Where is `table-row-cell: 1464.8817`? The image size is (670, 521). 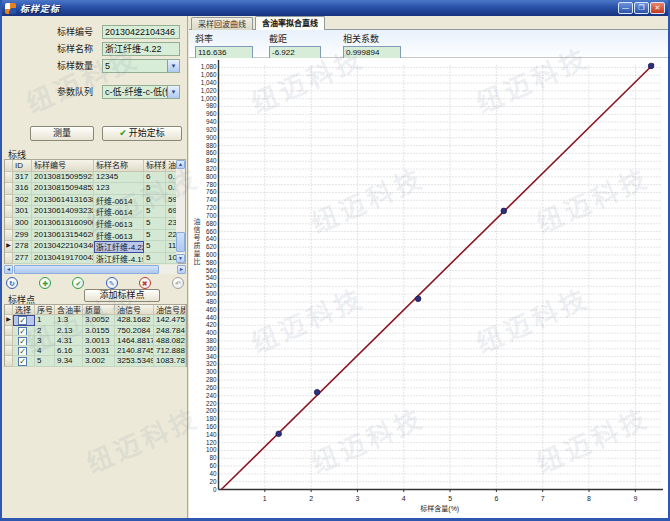 table-row-cell: 1464.8817 is located at coordinates (134, 341).